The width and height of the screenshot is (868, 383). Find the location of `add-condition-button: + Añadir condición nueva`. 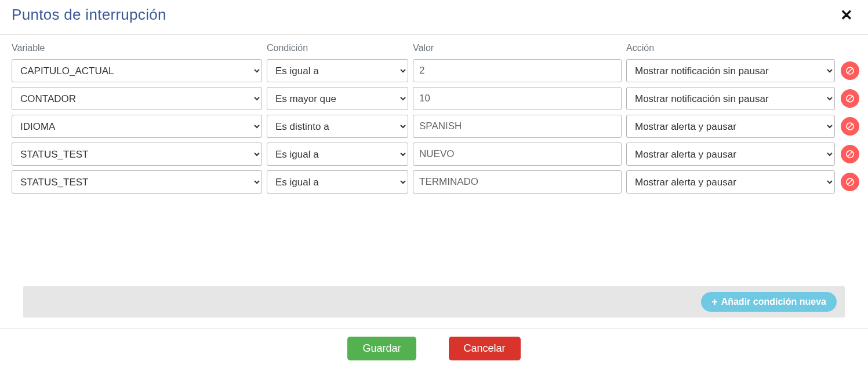

add-condition-button: + Añadir condición nueva is located at coordinates (769, 302).